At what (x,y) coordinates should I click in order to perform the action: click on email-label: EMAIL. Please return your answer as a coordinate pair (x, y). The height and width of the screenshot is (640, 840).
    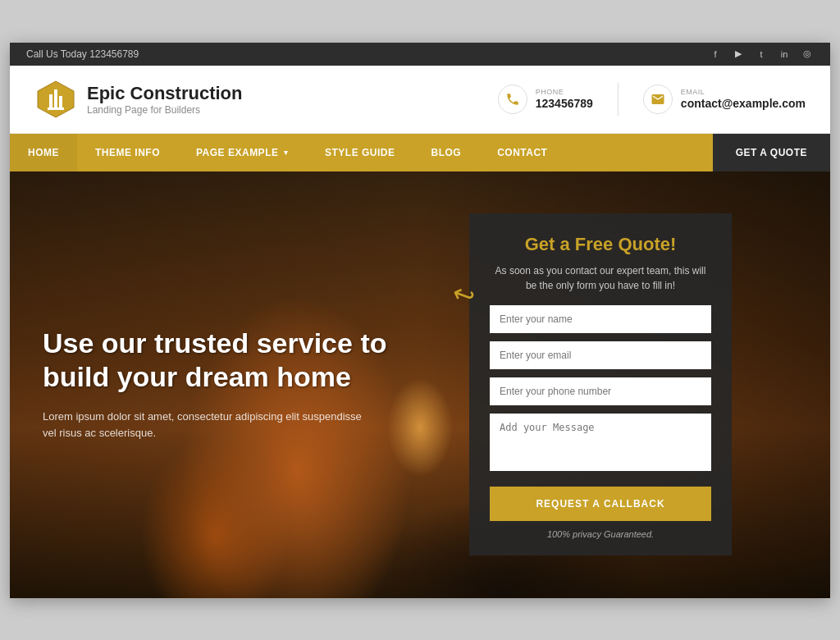
    Looking at the image, I should click on (743, 92).